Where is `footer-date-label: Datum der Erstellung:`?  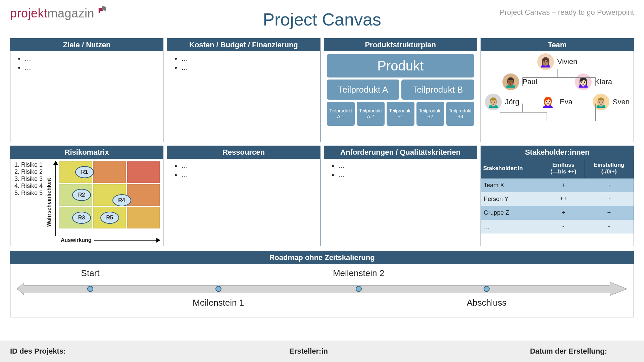
footer-date-label: Datum der Erstellung: is located at coordinates (521, 351).